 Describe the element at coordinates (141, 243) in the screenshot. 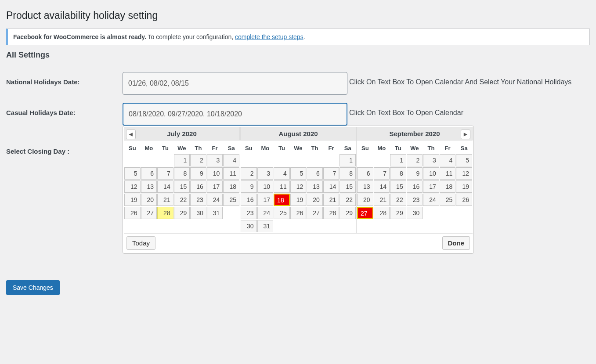

I see `datepicker-today-button: Today` at that location.